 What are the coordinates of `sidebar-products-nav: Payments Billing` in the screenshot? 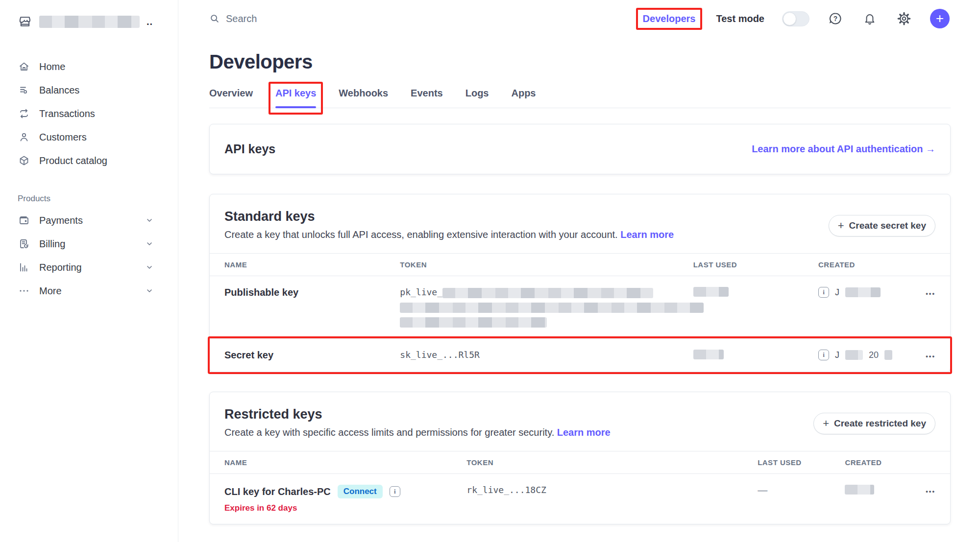 It's located at (98, 256).